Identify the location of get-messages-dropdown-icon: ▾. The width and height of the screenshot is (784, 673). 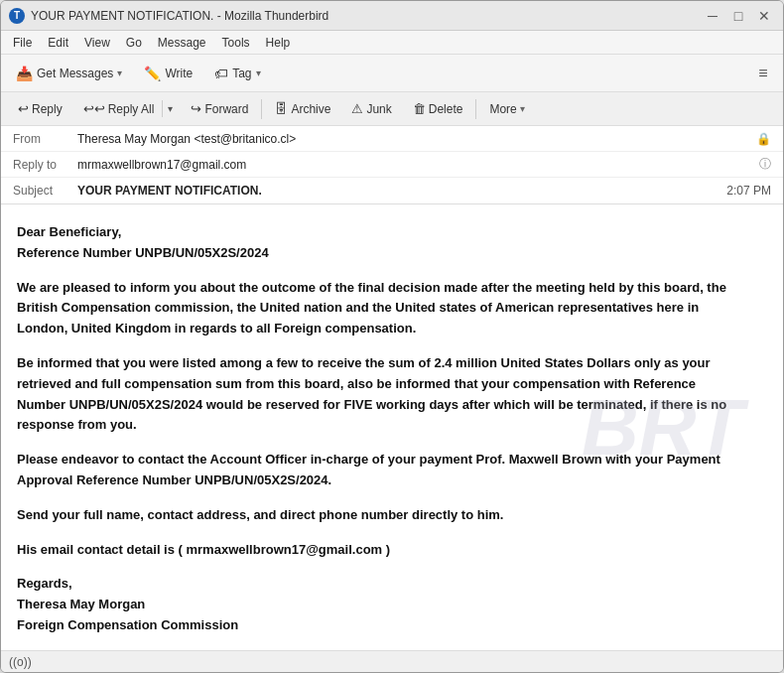
(119, 73).